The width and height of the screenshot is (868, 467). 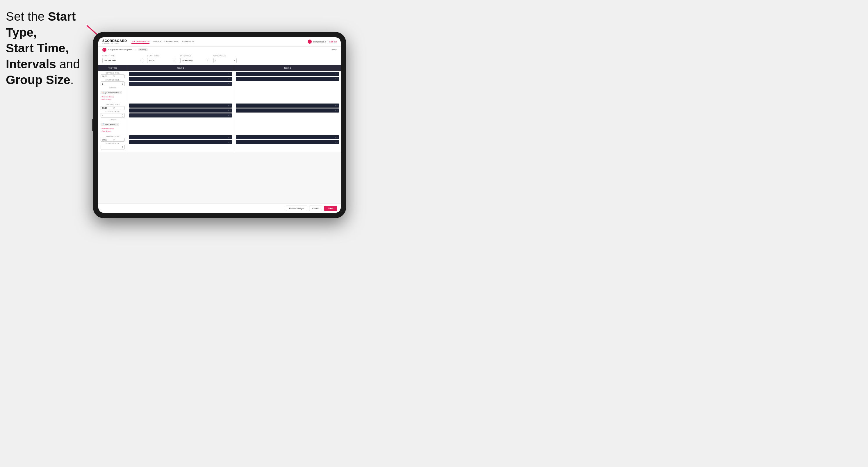 I want to click on starting-hole-label-3: STARTING HOLE:, so click(x=113, y=144).